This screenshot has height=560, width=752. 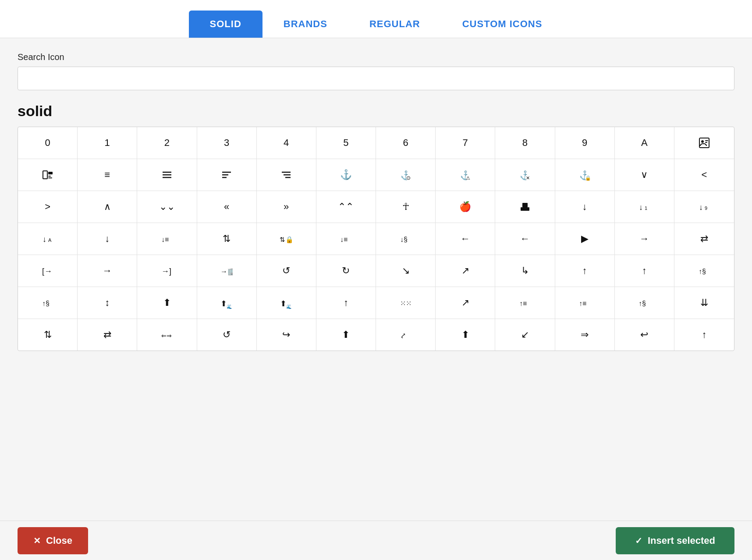 What do you see at coordinates (346, 271) in the screenshot?
I see `icon-cell: ↻` at bounding box center [346, 271].